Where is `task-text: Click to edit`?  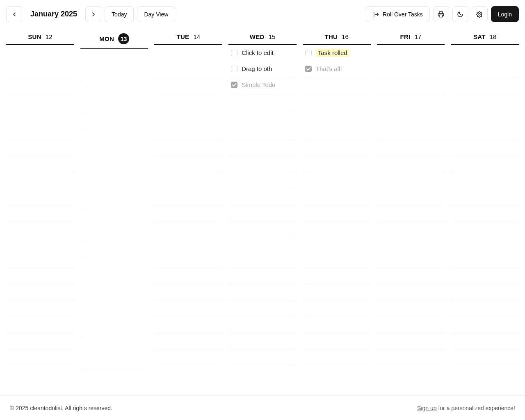 task-text: Click to edit is located at coordinates (268, 53).